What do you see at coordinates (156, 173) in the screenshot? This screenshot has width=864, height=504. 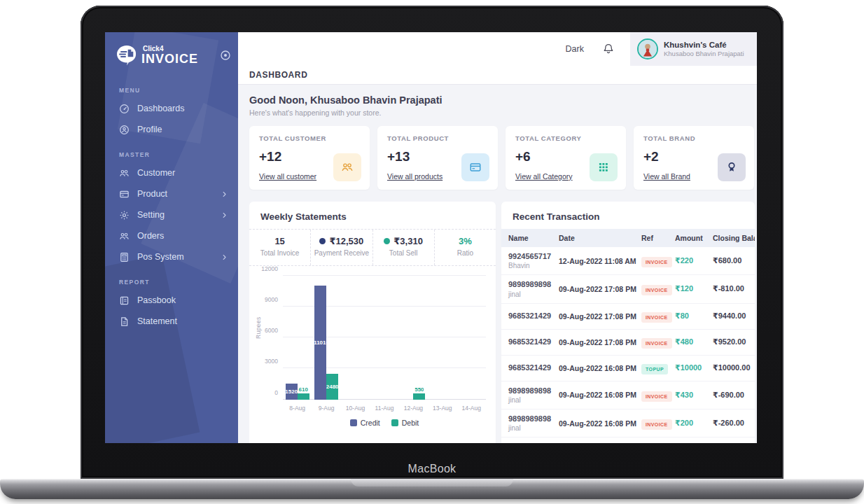 I see `sidebar-item-label: Customer` at bounding box center [156, 173].